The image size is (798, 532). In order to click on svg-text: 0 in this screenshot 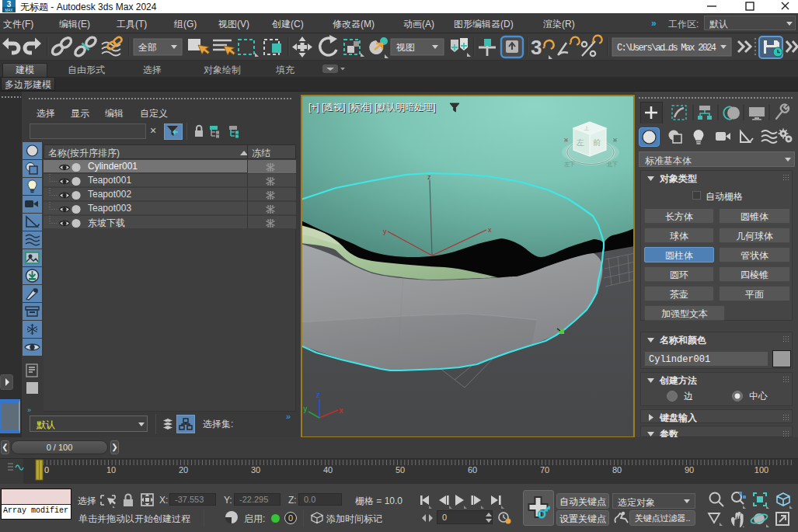, I will do `click(47, 470)`.